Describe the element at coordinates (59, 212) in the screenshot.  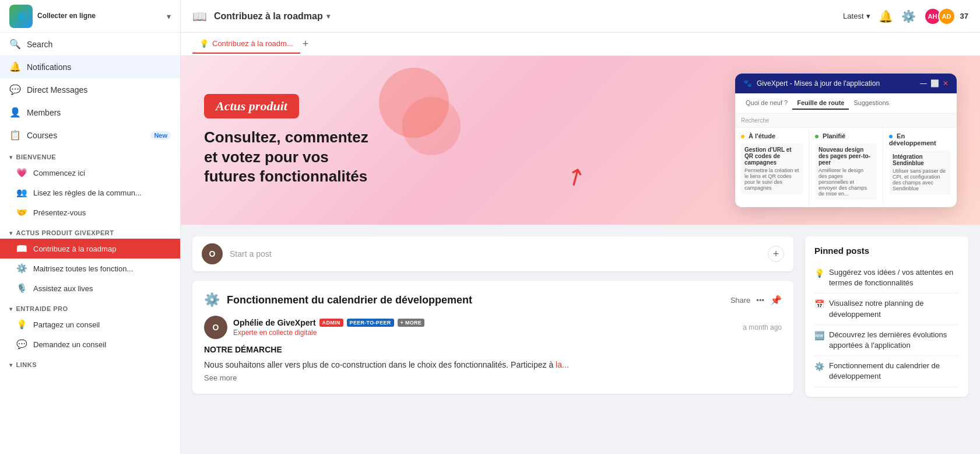
I see `presentez-label: Présentez-vous` at that location.